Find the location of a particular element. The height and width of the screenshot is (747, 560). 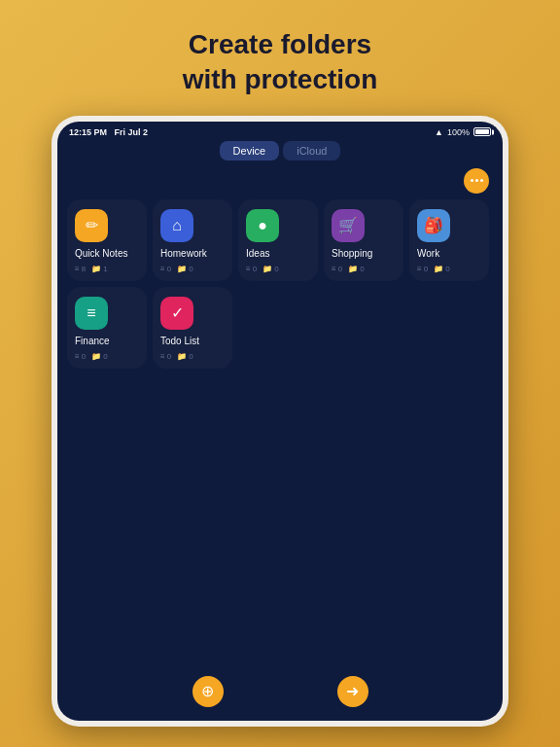

folder-meta-quick-notes: ≡ 8 📁 1 is located at coordinates (91, 268).